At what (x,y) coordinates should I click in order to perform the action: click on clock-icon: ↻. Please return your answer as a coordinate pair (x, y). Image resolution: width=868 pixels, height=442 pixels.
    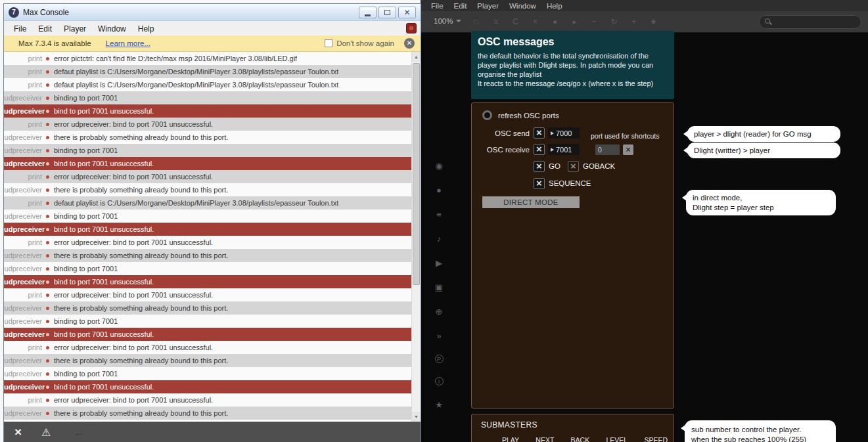
    Looking at the image, I should click on (614, 21).